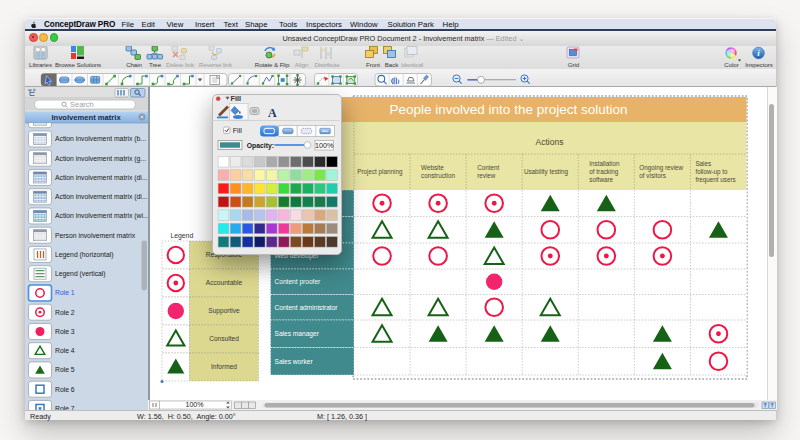 This screenshot has width=800, height=440. I want to click on svg-text: Website, so click(432, 168).